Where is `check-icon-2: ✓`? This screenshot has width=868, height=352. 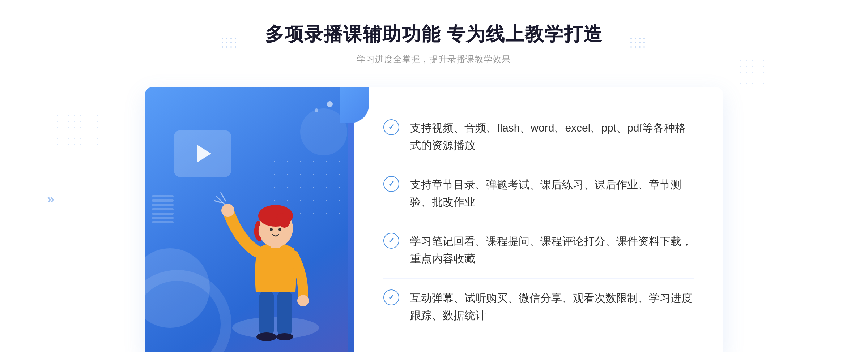 check-icon-2: ✓ is located at coordinates (391, 184).